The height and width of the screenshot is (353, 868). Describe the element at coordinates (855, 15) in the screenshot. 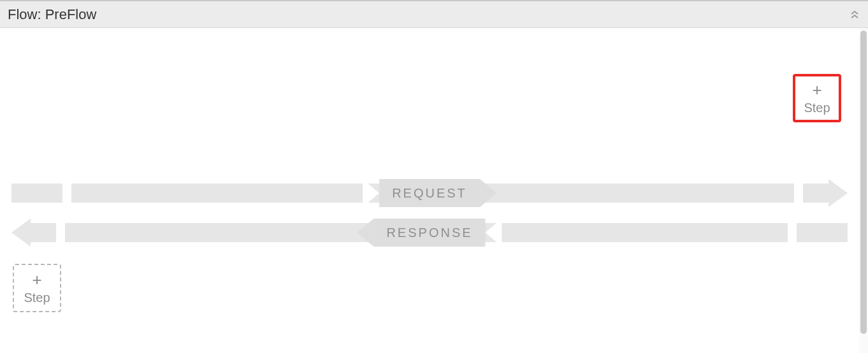

I see `chevron-up-double-icon` at that location.